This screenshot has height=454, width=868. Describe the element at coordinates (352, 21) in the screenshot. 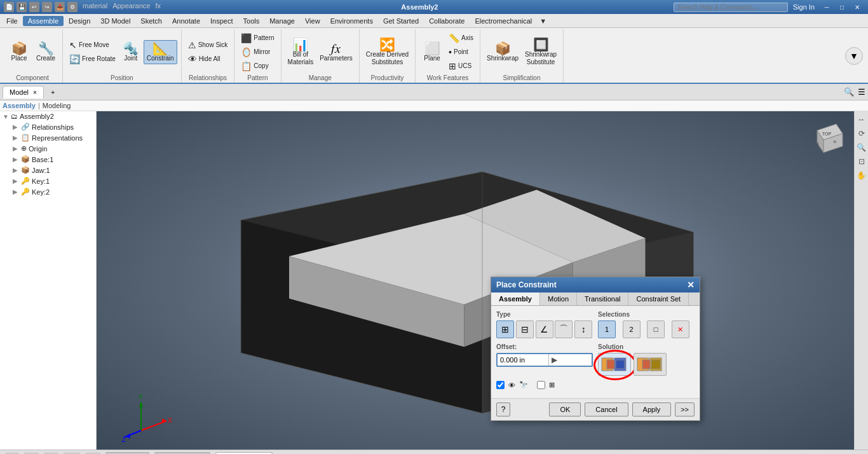

I see `menu-environments: Environments` at that location.